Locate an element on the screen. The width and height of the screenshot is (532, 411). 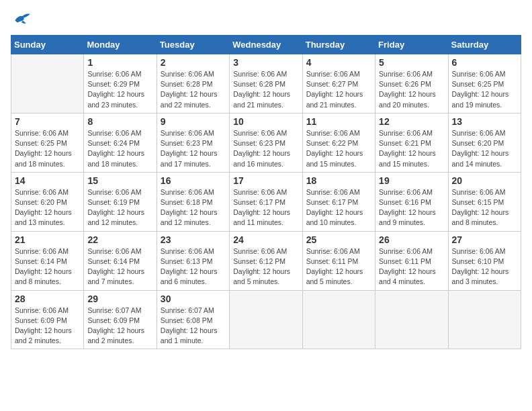
day-cell: 25Sunrise: 6:06 AMSunset: 6:11 PMDayligh… is located at coordinates (339, 261).